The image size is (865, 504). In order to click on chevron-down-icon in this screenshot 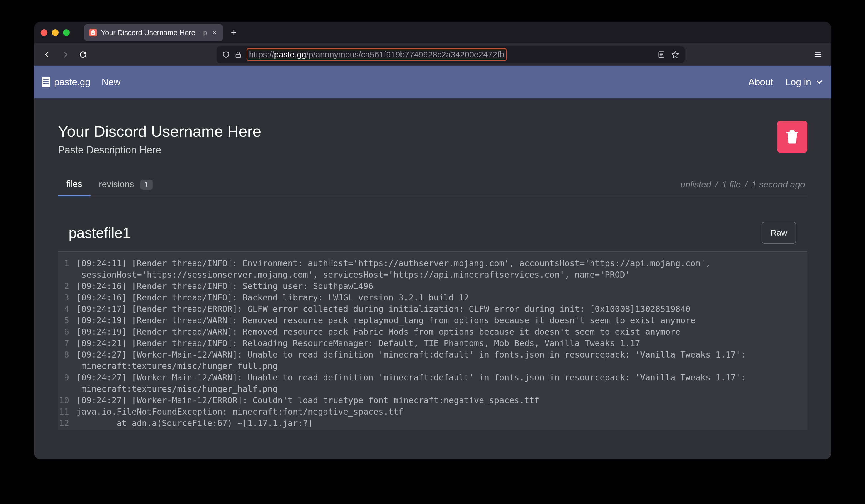, I will do `click(819, 82)`.